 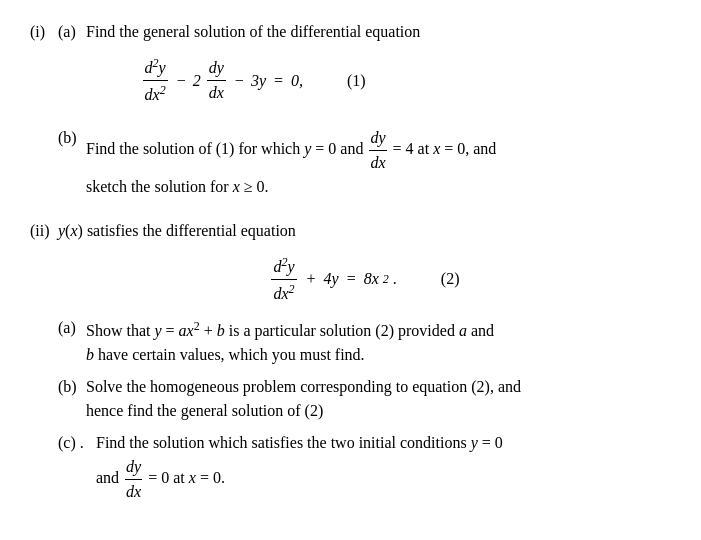 What do you see at coordinates (69, 328) in the screenshot?
I see `label-ii-a: (a)` at bounding box center [69, 328].